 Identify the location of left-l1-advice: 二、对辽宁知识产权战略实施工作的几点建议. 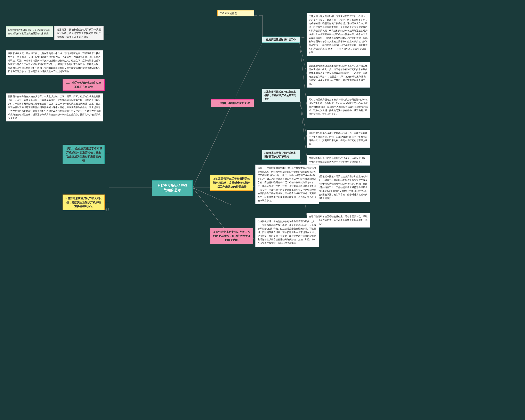
(84, 85).